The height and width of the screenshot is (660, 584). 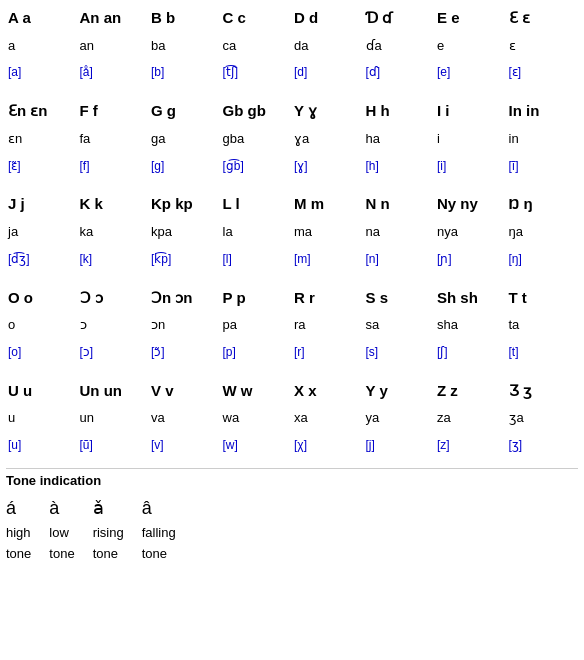 What do you see at coordinates (543, 234) in the screenshot?
I see `letter-example-cell: ŋa` at bounding box center [543, 234].